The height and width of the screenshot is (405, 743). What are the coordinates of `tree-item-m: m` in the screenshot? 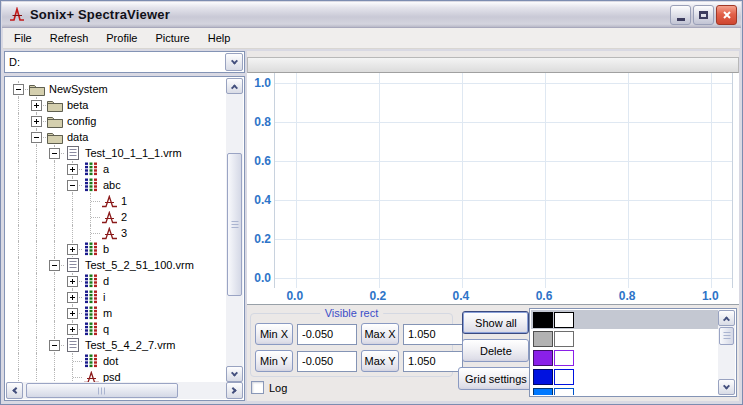 It's located at (118, 313).